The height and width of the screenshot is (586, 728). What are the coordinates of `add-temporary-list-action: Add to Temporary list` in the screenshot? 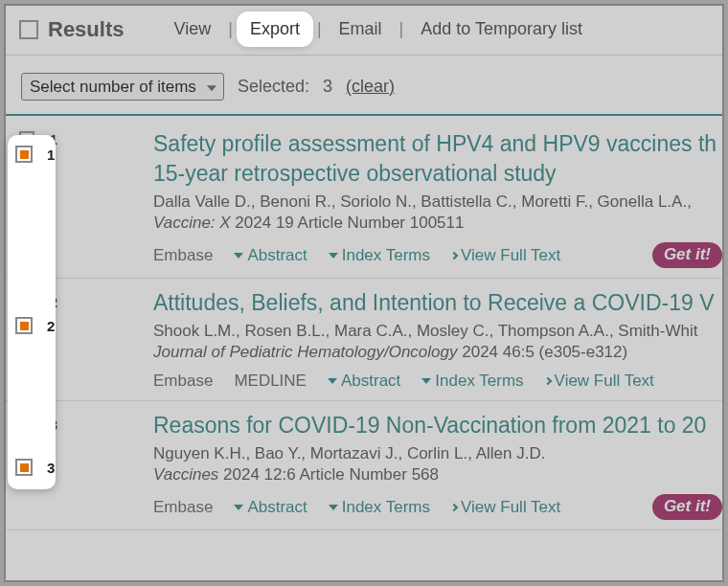 It's located at (502, 29).